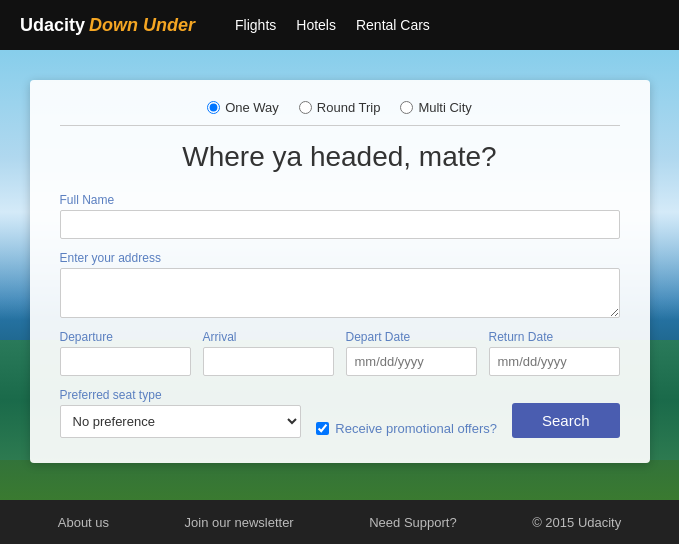 The width and height of the screenshot is (679, 544). I want to click on search-button: Search, so click(566, 420).